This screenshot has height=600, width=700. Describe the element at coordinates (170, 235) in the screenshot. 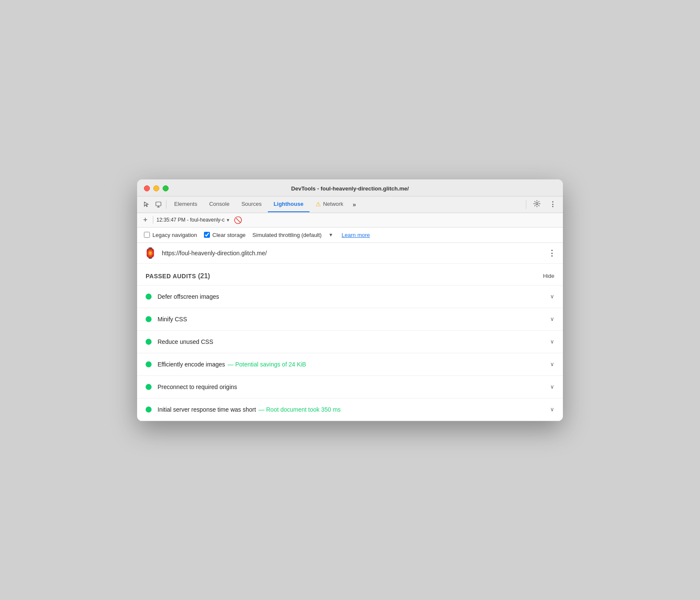

I see `legacy-navigation-option: Legacy navigation` at that location.